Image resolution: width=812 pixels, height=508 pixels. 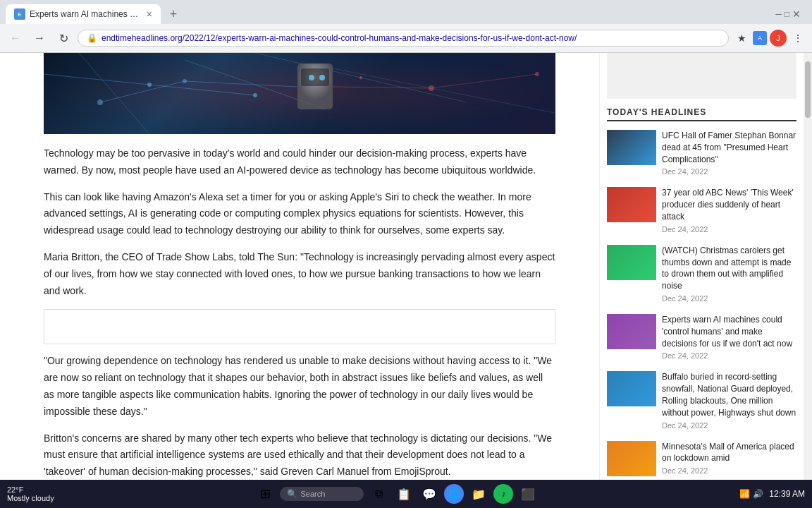 I want to click on headline-item: 37 year old ABC News' 'This Week' produc…, so click(x=702, y=210).